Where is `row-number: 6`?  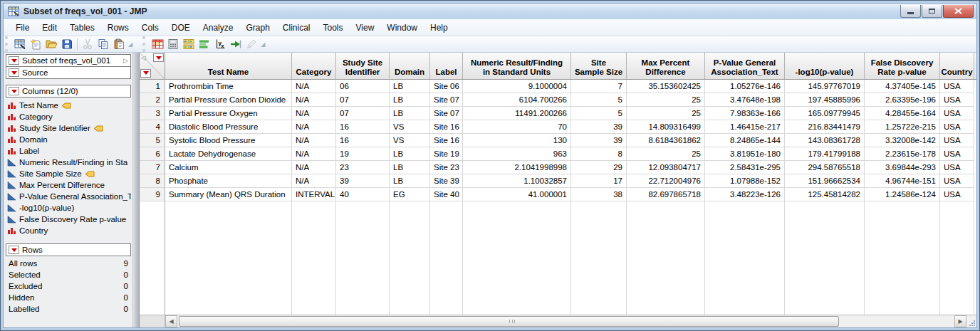 row-number: 6 is located at coordinates (152, 154).